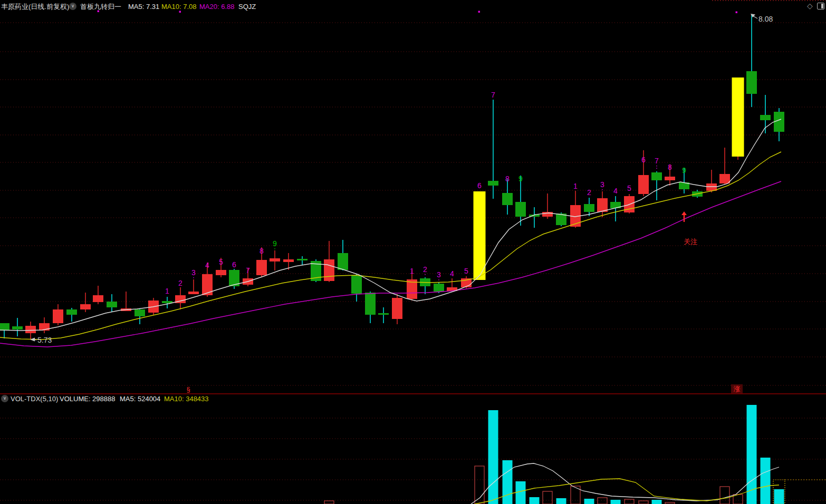 Image resolution: width=826 pixels, height=504 pixels. I want to click on volume-ma5-readout: MA5: 524004, so click(140, 399).